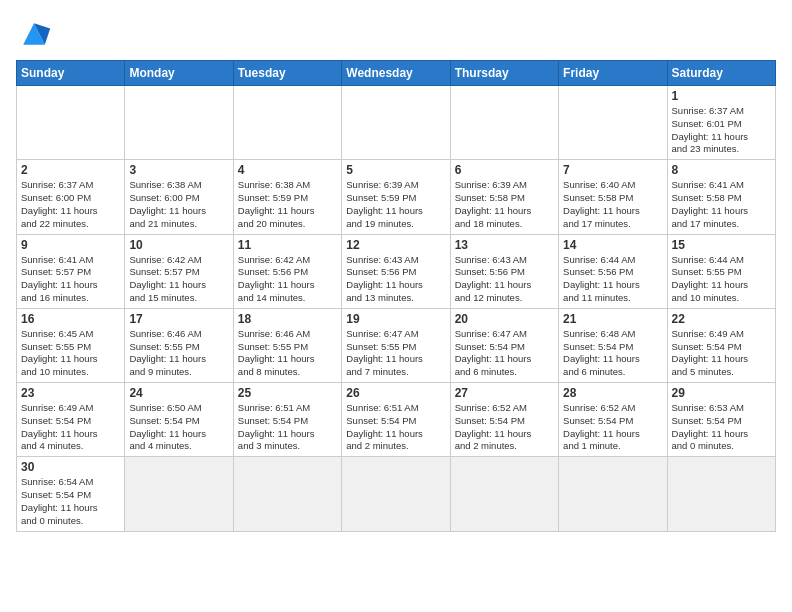 The width and height of the screenshot is (792, 612). What do you see at coordinates (612, 319) in the screenshot?
I see `day-number: 21` at bounding box center [612, 319].